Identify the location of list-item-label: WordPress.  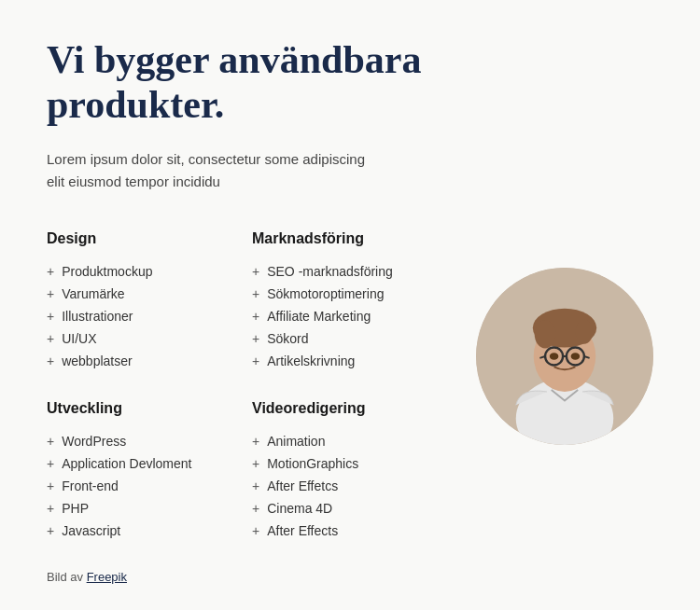
(93, 441).